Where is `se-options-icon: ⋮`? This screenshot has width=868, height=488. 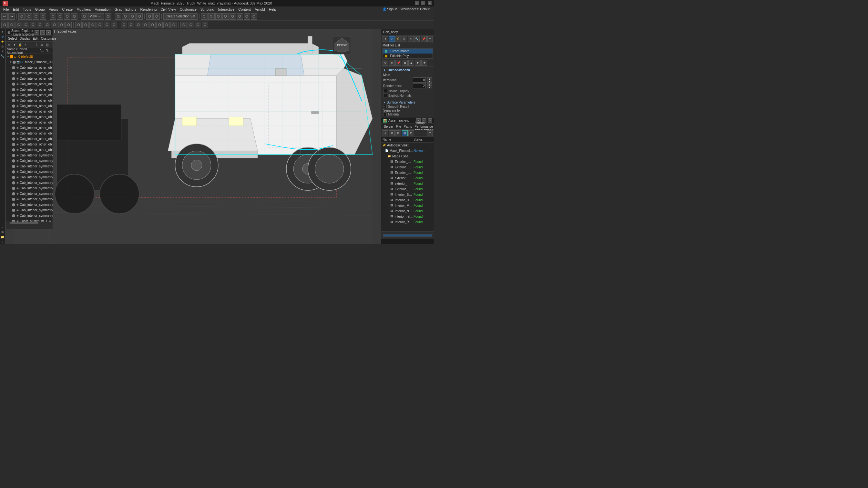 se-options-icon: ⋮ is located at coordinates (36, 45).